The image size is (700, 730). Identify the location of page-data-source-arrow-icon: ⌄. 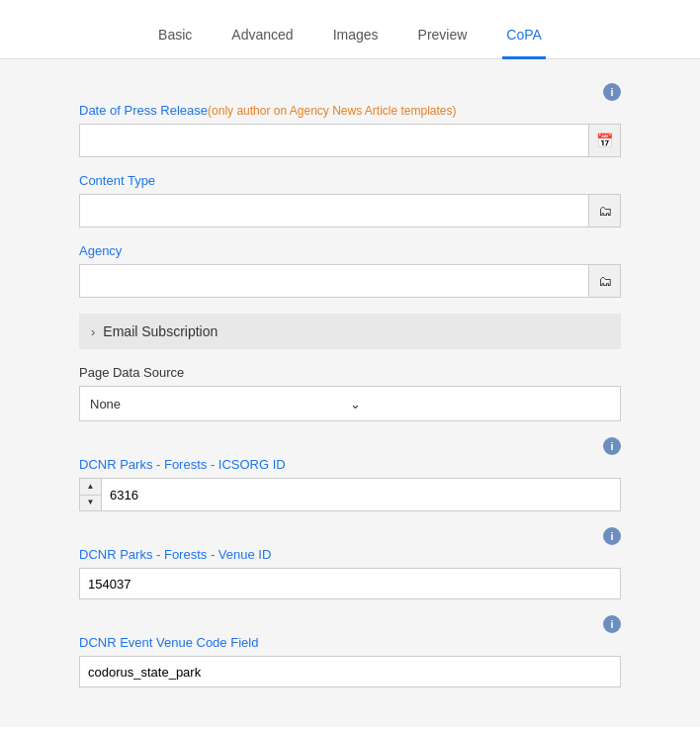
(481, 404).